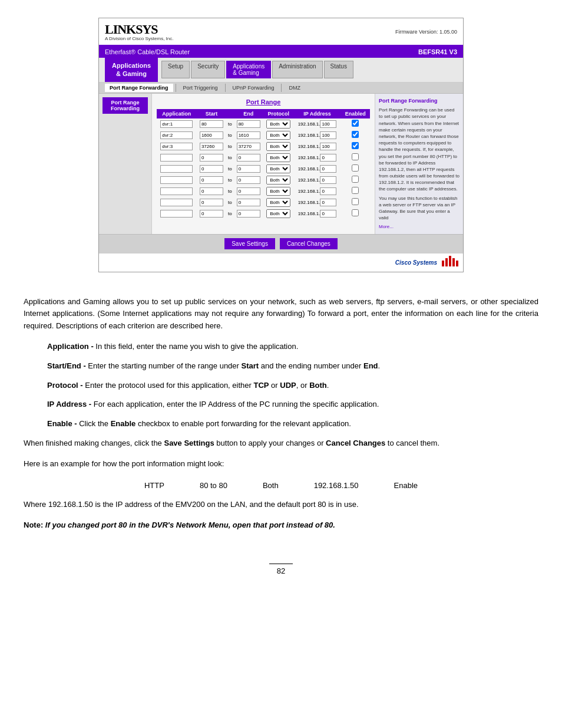 This screenshot has width=562, height=728. Describe the element at coordinates (278, 213) in the screenshot. I see `protocol-select-9: BothTCPUDP` at that location.